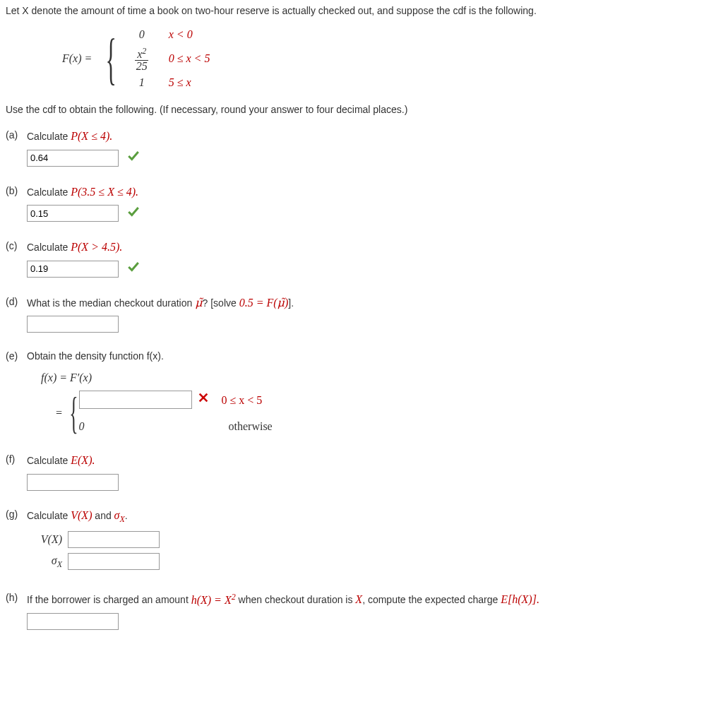  What do you see at coordinates (105, 192) in the screenshot?
I see `part-b-math: P(3.5 ≤ X ≤ 4).` at bounding box center [105, 192].